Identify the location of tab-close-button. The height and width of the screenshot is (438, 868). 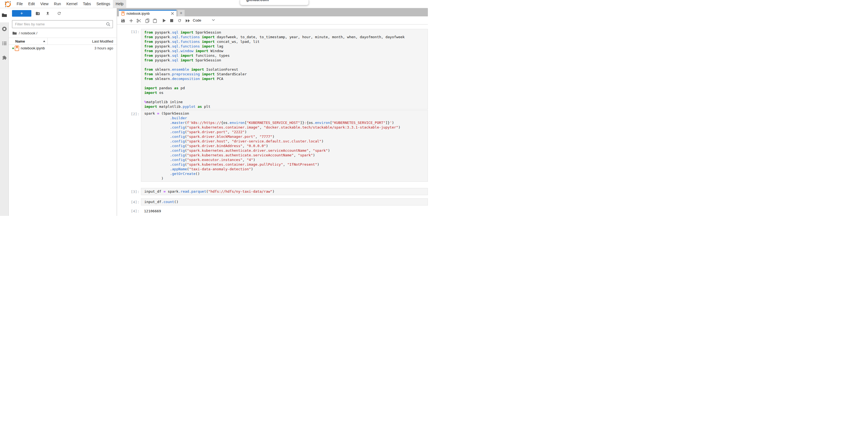
(173, 13).